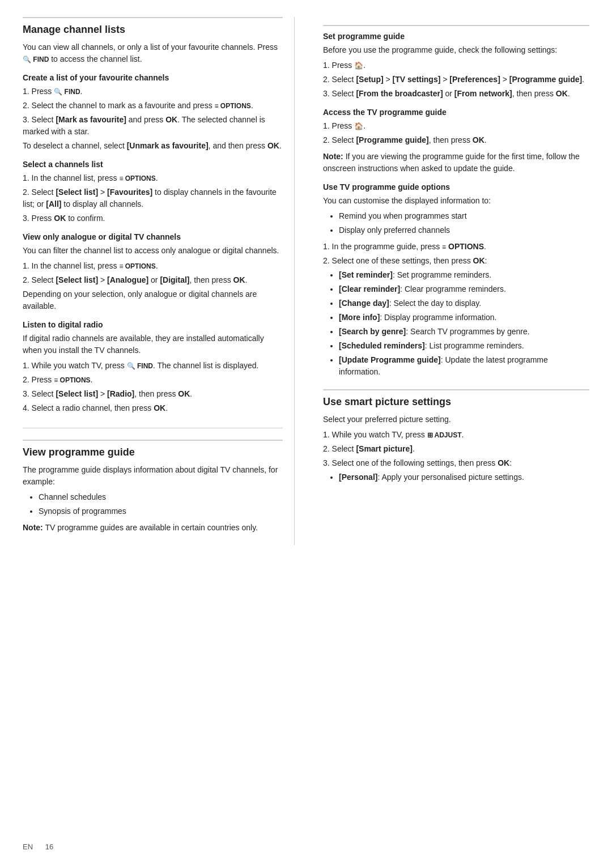 The width and height of the screenshot is (612, 868). I want to click on from-broadcaster-label: [From the broadcaster], so click(399, 93).